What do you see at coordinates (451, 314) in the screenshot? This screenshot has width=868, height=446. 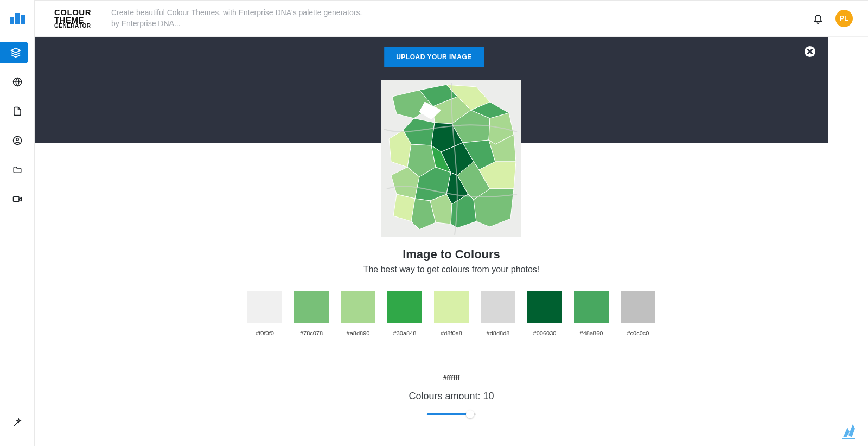 I see `colour-palette: #f0f0f0#78c078#a8d890#30a848#d8f0a8#d8d8…` at bounding box center [451, 314].